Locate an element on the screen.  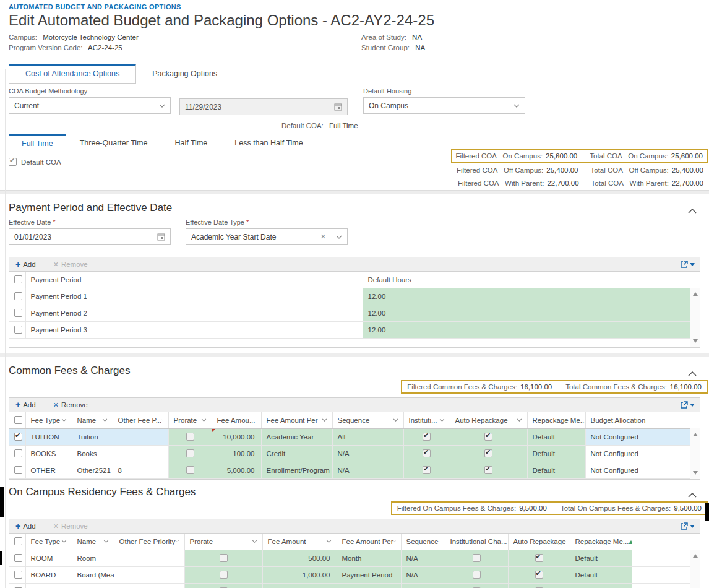
column-header-other-fee-priority: Other Fee Priority is located at coordinates (149, 542).